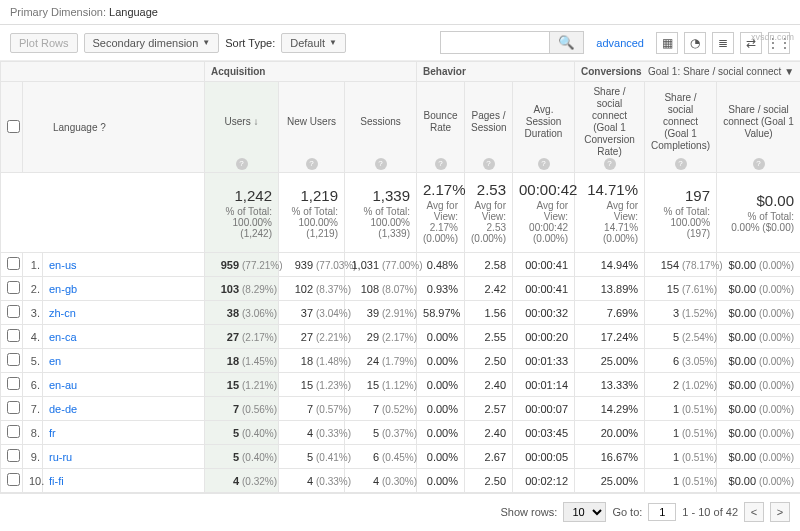  I want to click on table-row: 4.en-ca27(2.17%)27(2.21%)29(2.17%)0.00%2…, so click(401, 337).